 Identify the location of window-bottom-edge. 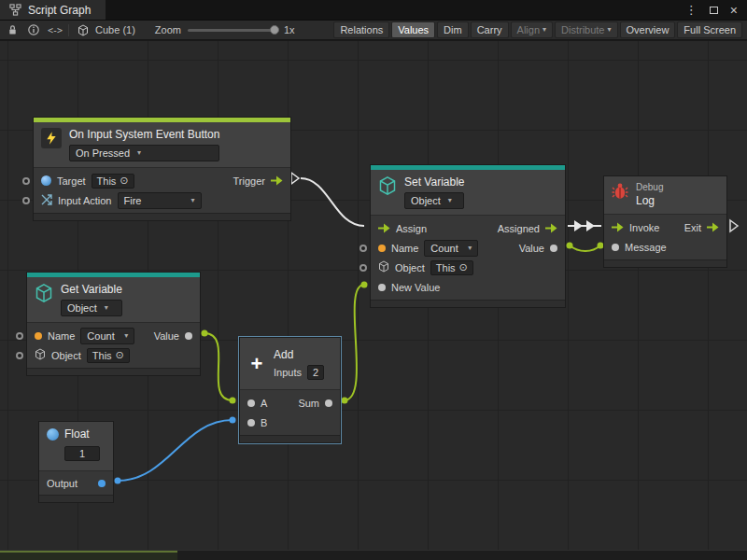
(374, 554).